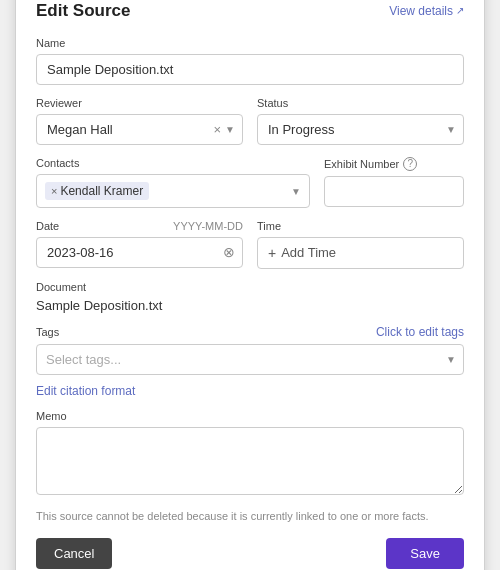  Describe the element at coordinates (74, 554) in the screenshot. I see `cancel-button: Cancel` at that location.